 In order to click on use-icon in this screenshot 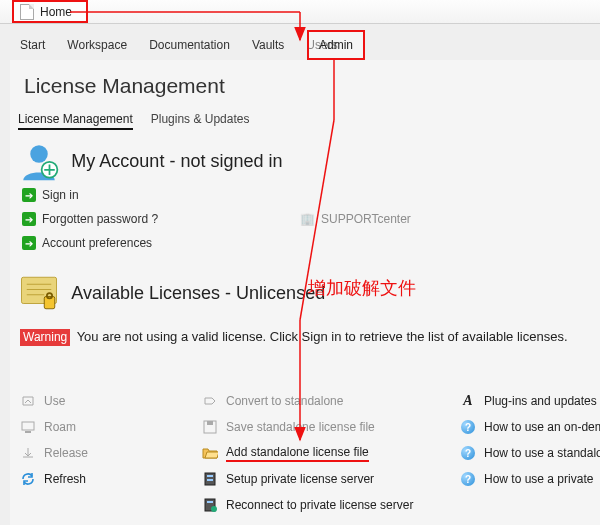, I will do `click(28, 401)`.